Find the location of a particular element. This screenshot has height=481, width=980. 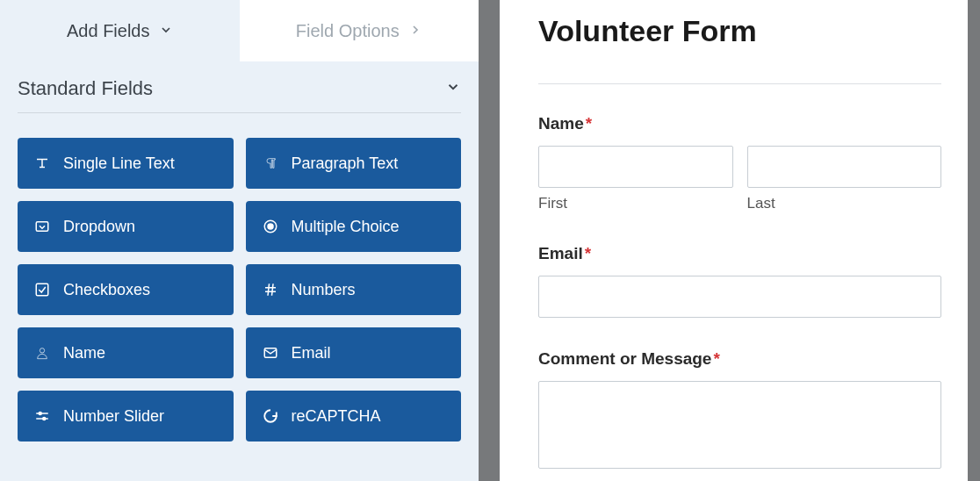

recaptcha-icon is located at coordinates (270, 416).